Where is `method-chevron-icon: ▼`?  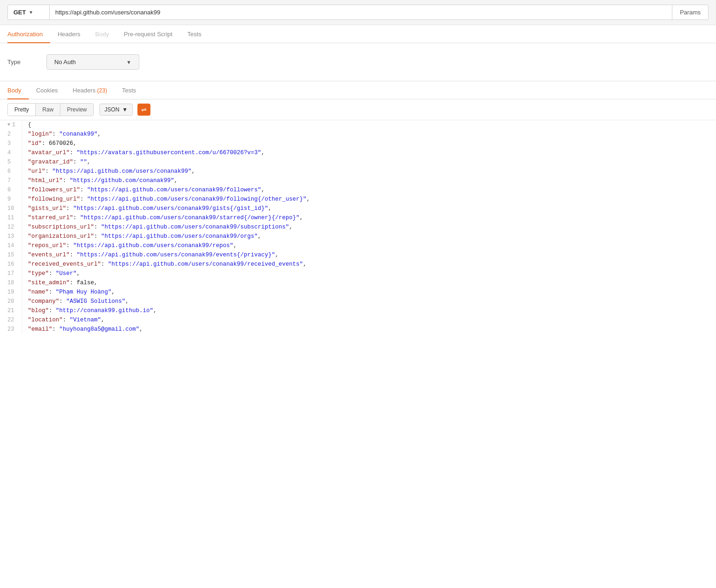
method-chevron-icon: ▼ is located at coordinates (31, 12).